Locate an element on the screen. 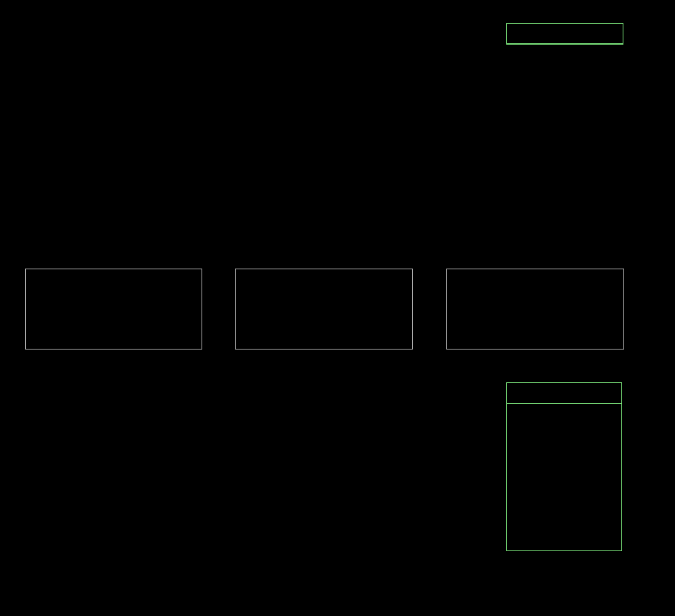 The image size is (675, 616). thumbnail-evidence-f2 is located at coordinates (536, 309).